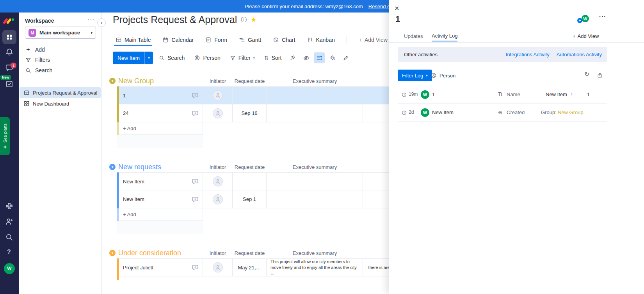 This screenshot has height=294, width=644. What do you see at coordinates (60, 104) in the screenshot?
I see `sidebar-item-dashboard: New Dashboard` at bounding box center [60, 104].